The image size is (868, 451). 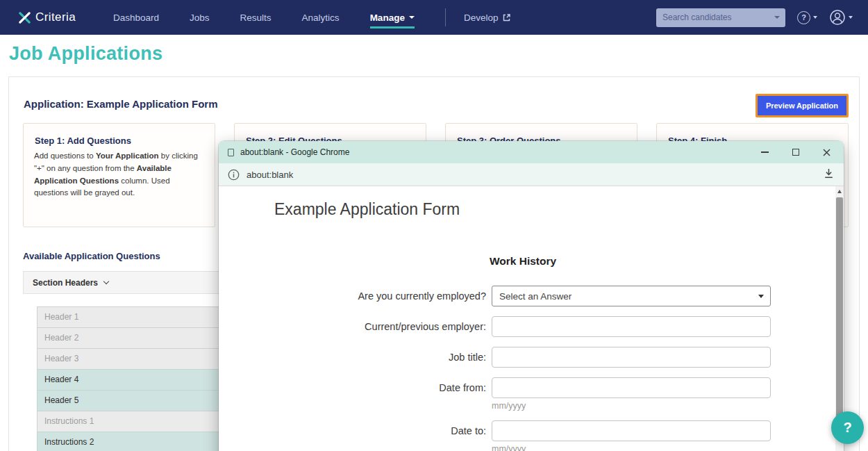 I want to click on date-from-input, so click(x=631, y=388).